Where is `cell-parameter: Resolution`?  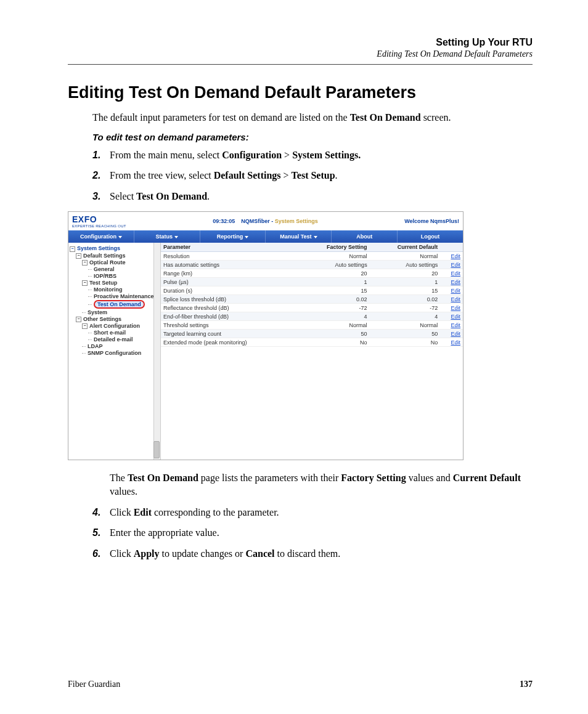 cell-parameter: Resolution is located at coordinates (230, 256).